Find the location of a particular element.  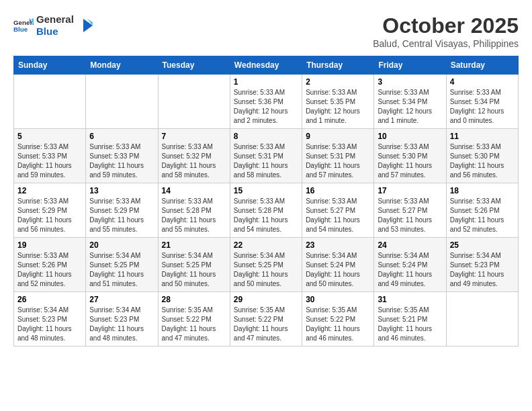

calendar-cell: 17Sunrise: 5:33 AMSunset: 5:27 PMDayligh… is located at coordinates (410, 211).